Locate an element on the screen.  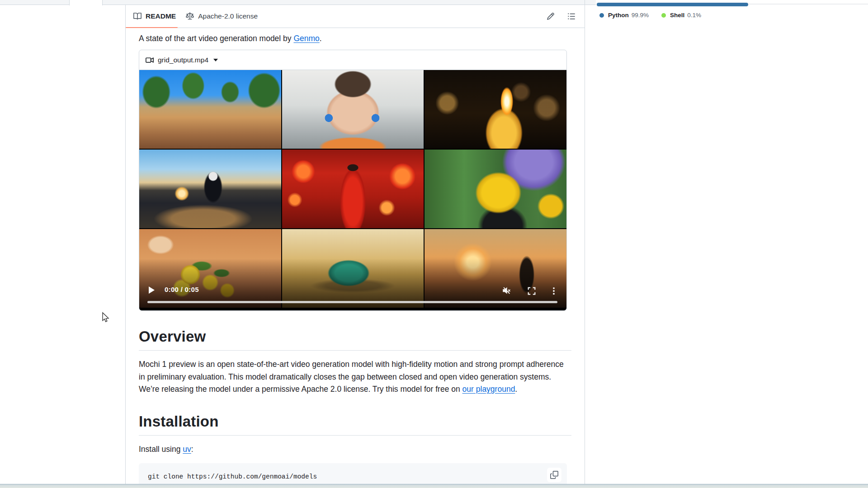
video-thumb-red-lanterns is located at coordinates (353, 189).